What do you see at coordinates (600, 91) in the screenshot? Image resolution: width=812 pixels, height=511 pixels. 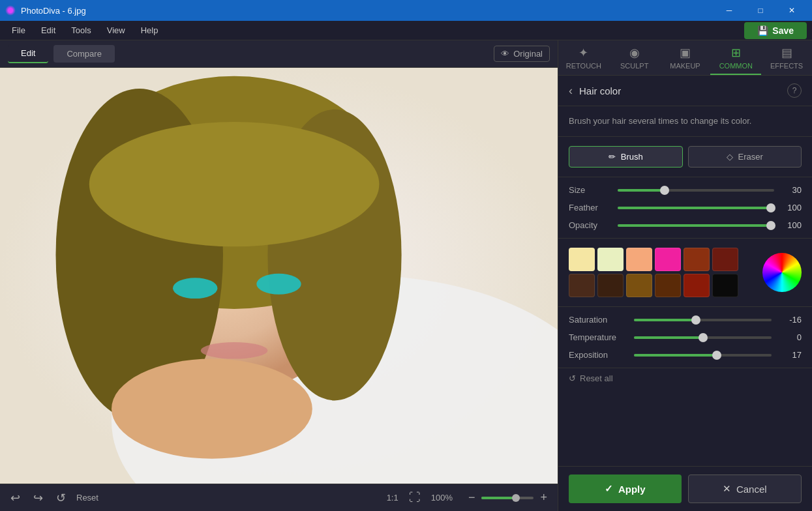 I see `panel-title: Hair color` at bounding box center [600, 91].